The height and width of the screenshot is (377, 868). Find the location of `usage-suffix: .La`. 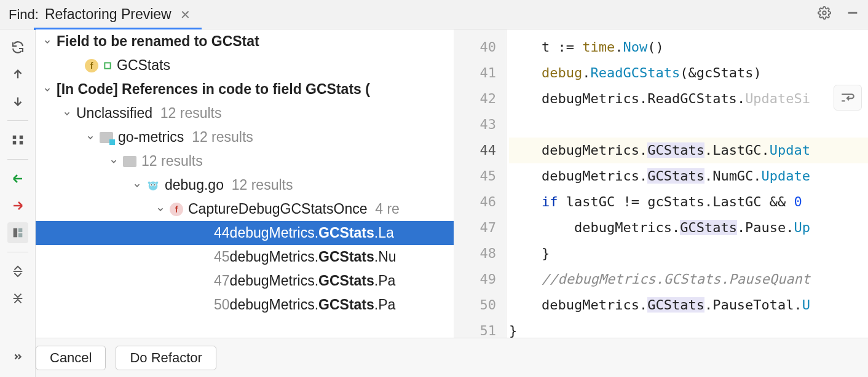

usage-suffix: .La is located at coordinates (384, 233).